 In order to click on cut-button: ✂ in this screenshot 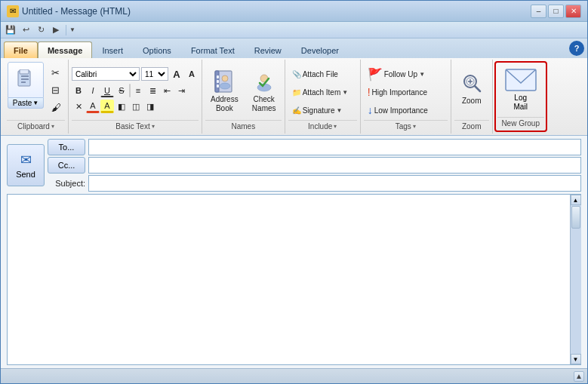, I will do `click(56, 72)`.